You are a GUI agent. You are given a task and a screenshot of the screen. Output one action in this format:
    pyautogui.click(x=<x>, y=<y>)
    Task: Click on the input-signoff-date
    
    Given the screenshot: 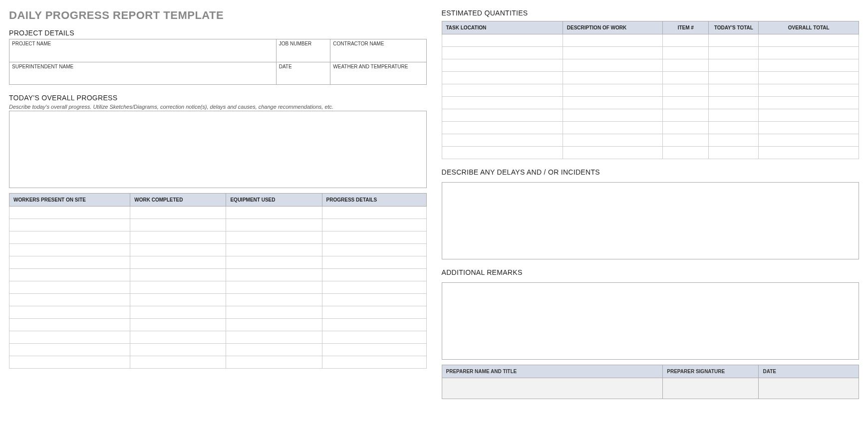 What is the action you would take?
    pyautogui.click(x=809, y=389)
    